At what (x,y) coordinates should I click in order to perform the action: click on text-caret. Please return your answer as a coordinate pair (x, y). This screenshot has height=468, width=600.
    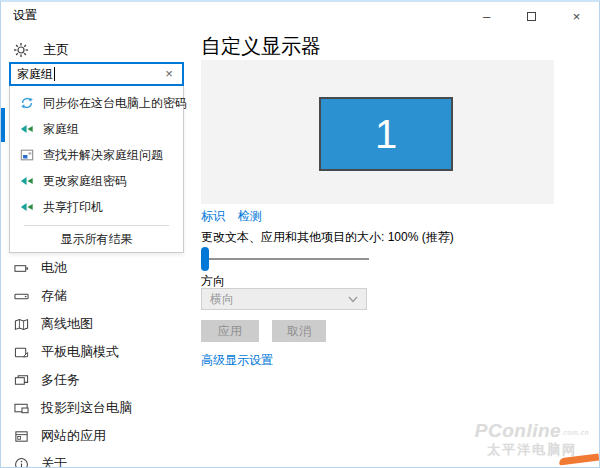
    Looking at the image, I should click on (54, 74).